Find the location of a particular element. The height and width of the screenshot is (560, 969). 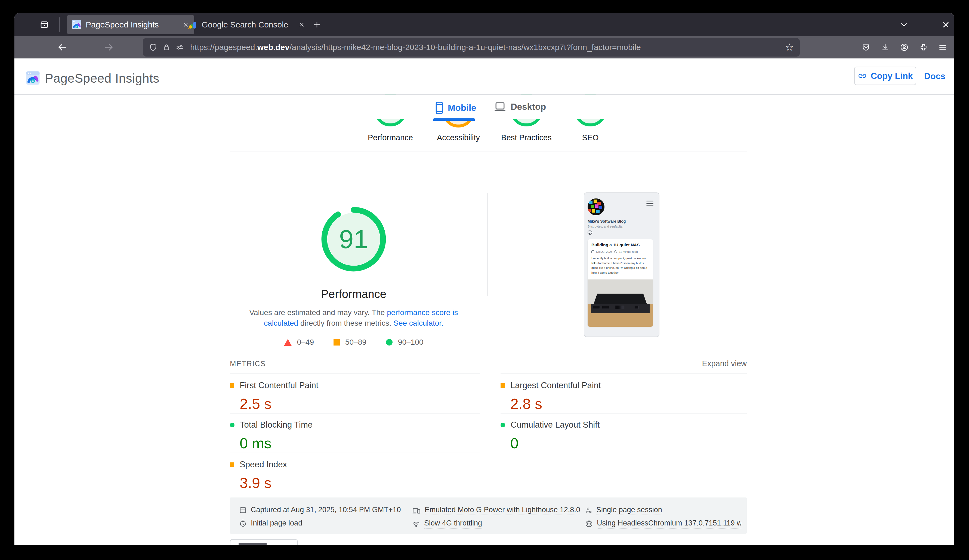

category-label-seo: SEO is located at coordinates (590, 138).